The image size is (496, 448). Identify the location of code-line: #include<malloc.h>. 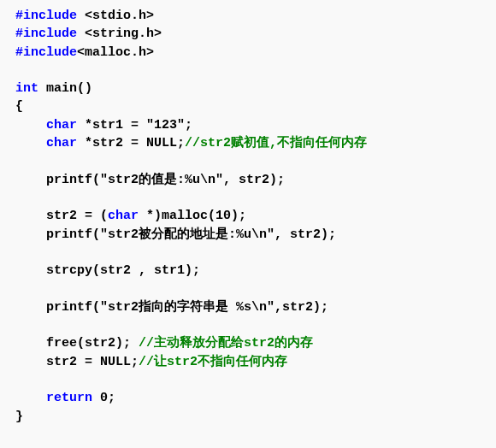
(248, 53).